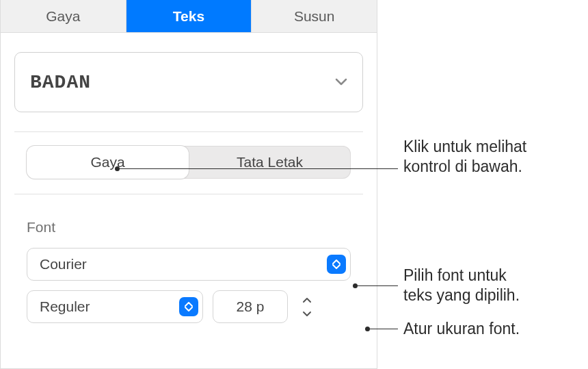  Describe the element at coordinates (189, 82) in the screenshot. I see `paragraph-style-dropdown: BADAN` at that location.